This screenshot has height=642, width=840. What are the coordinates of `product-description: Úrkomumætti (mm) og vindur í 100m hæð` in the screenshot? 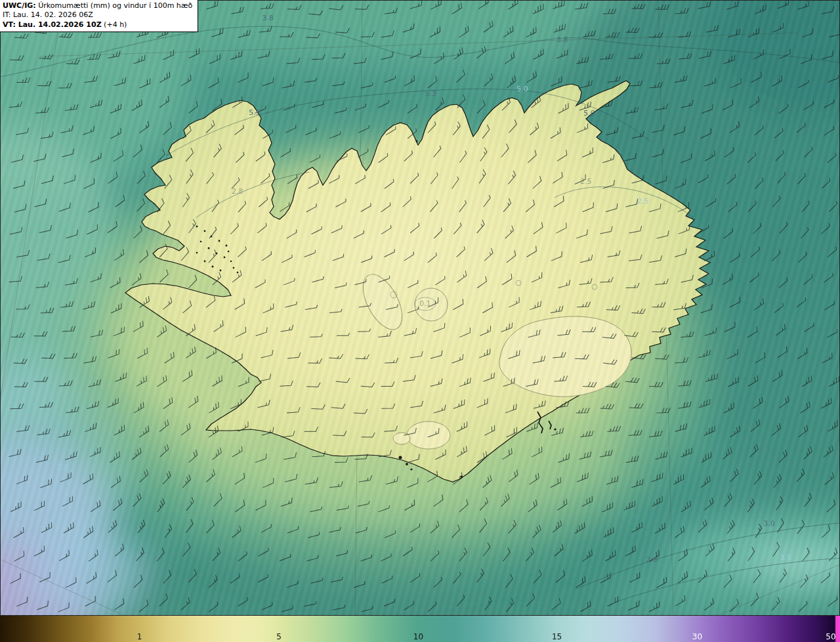 It's located at (114, 5).